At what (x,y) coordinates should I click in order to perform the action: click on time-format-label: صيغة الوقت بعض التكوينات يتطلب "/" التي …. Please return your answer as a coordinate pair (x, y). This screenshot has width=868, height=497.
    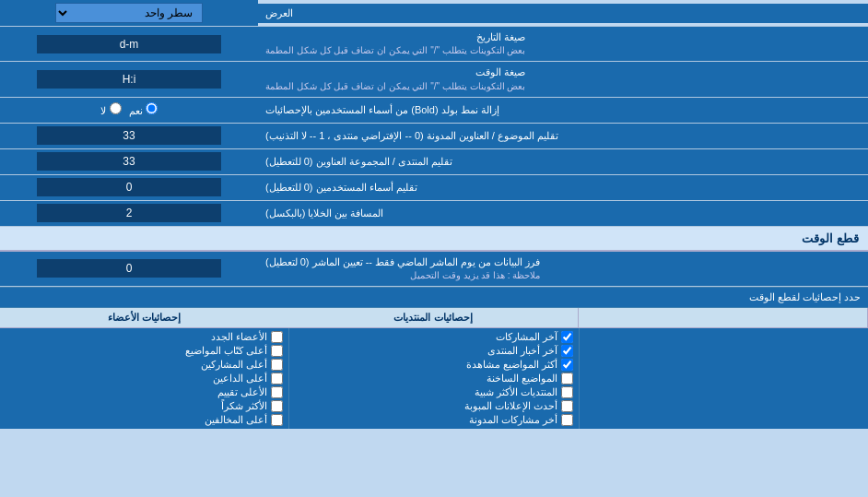
    Looking at the image, I should click on (563, 79).